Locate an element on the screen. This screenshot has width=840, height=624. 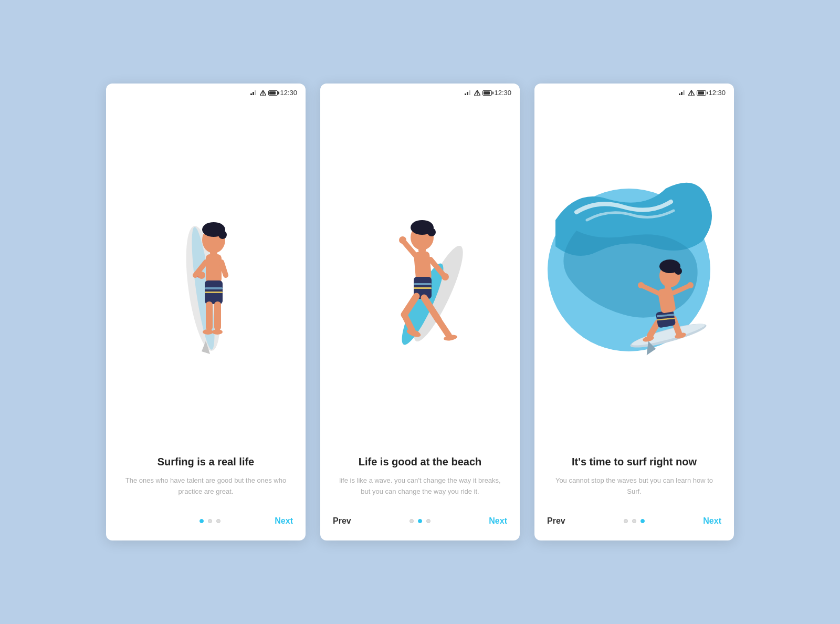
status-bar-1: 12:30 is located at coordinates (206, 91).